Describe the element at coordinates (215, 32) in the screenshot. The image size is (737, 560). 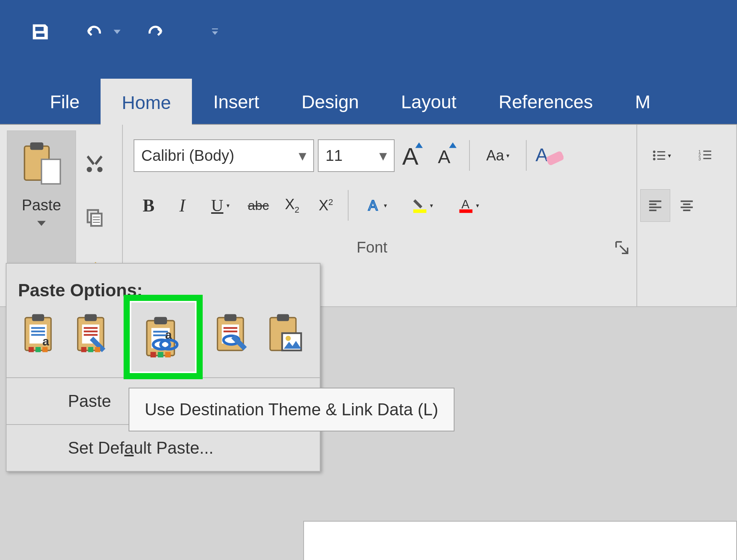
I see `customize-qat-button` at that location.